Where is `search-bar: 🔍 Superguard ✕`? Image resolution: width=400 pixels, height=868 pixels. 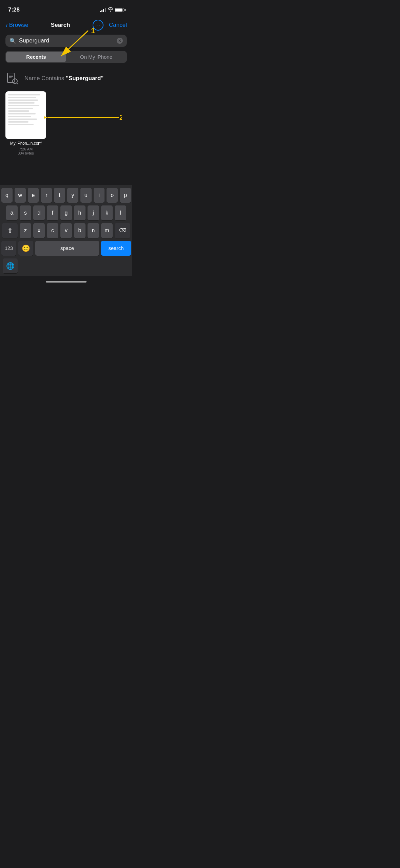 search-bar: 🔍 Superguard ✕ is located at coordinates (66, 41).